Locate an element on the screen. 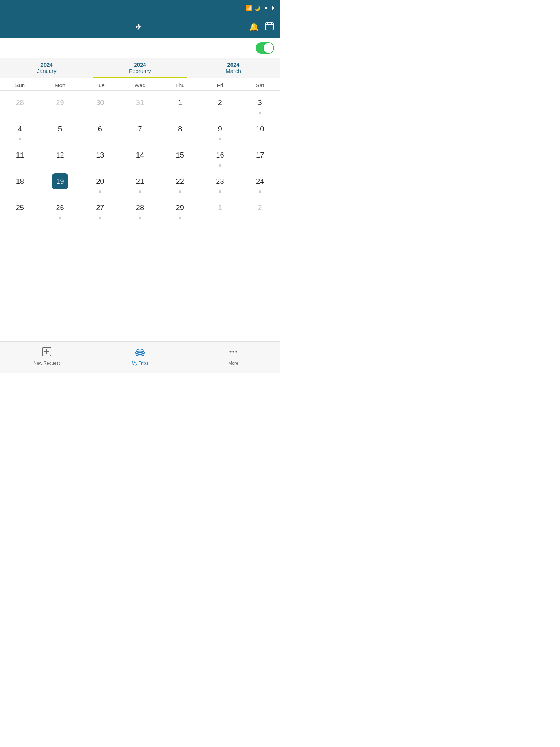 The height and width of the screenshot is (747, 560). day-number: 21 is located at coordinates (140, 181).